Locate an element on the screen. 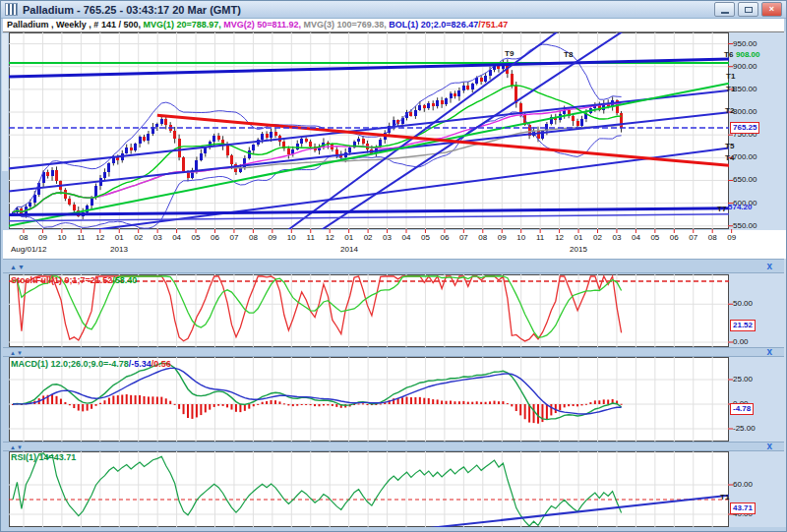 The image size is (787, 532). stoch-header: StochFull(1) 9;1;7=21.52/58.40 is located at coordinates (74, 280).